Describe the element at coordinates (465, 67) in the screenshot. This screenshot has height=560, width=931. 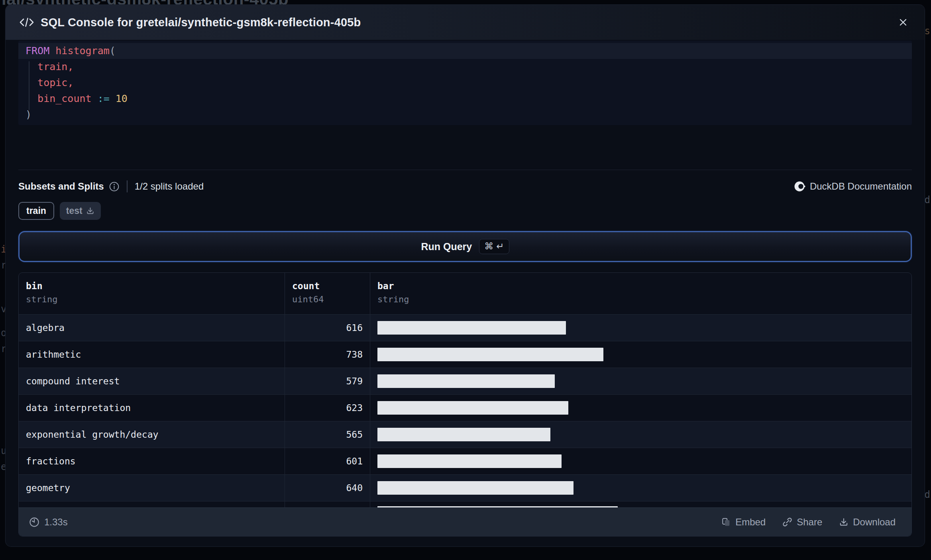
I see `code-line: train,` at that location.